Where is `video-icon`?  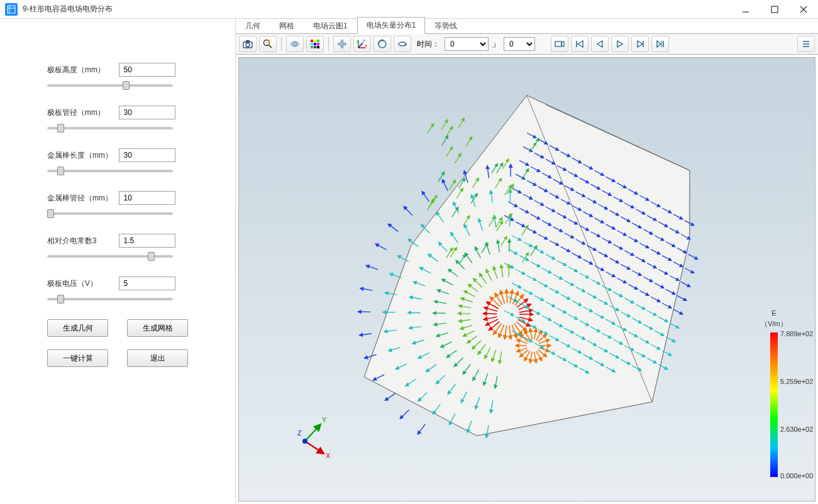 video-icon is located at coordinates (560, 44).